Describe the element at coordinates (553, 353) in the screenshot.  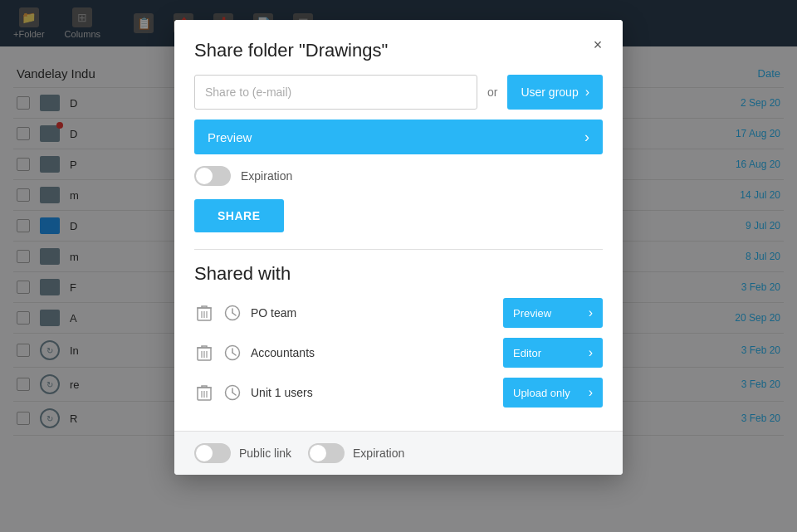
I see `accountants-permission-button: Editor ›` at that location.